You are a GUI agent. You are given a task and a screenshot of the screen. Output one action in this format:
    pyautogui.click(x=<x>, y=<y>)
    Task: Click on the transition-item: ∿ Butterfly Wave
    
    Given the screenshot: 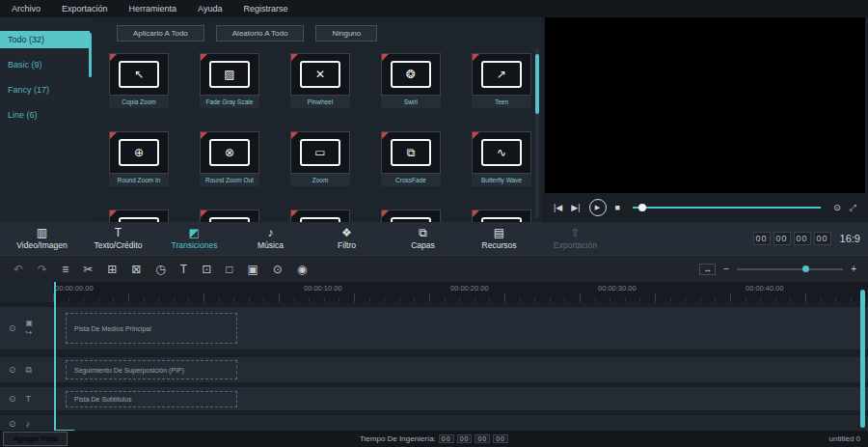 What is the action you would take?
    pyautogui.click(x=502, y=158)
    